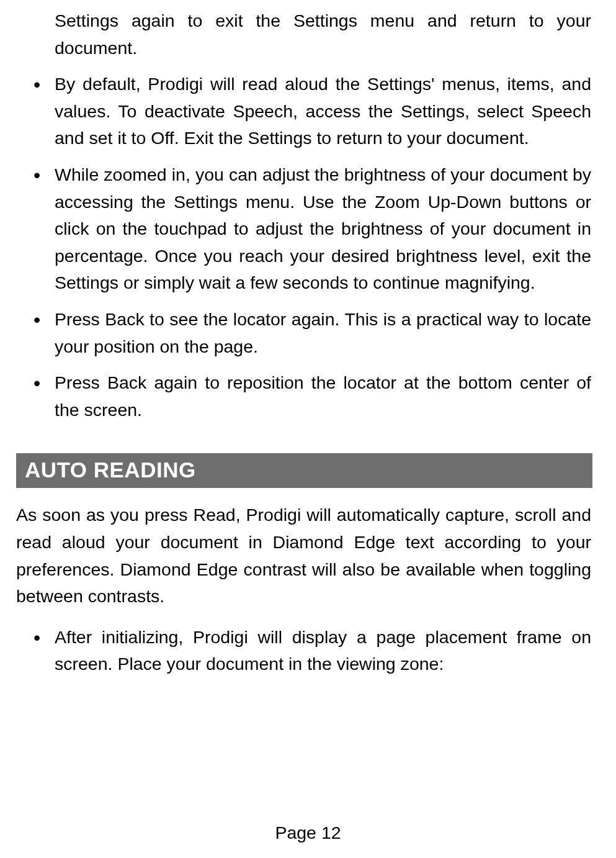 The width and height of the screenshot is (616, 858). What do you see at coordinates (308, 333) in the screenshot?
I see `list-item: Press Back to see the locator again. Thi…` at bounding box center [308, 333].